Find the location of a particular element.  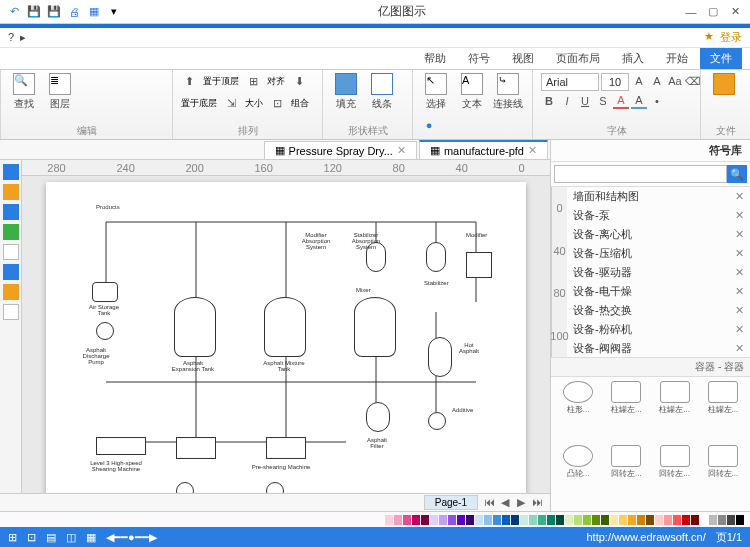

vessel-shape is located at coordinates (440, 357).